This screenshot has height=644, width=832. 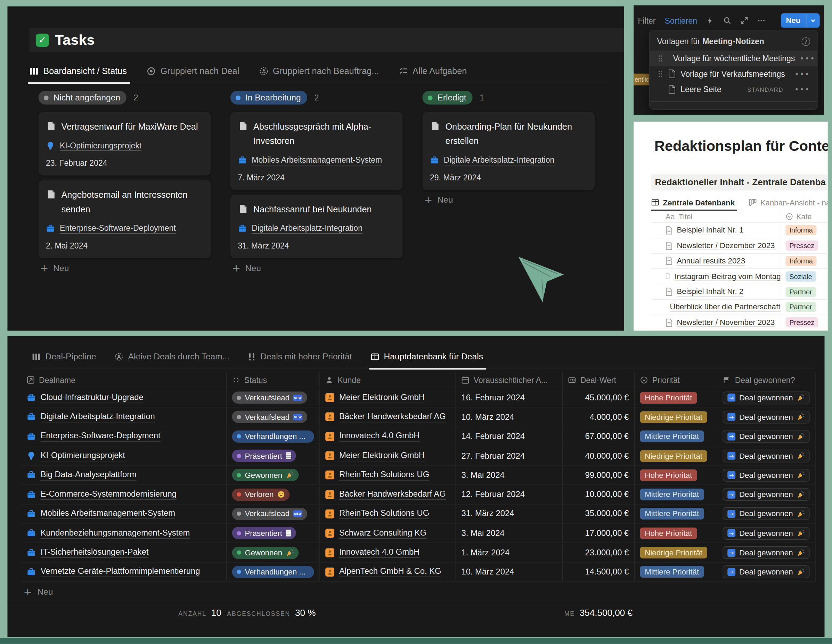 What do you see at coordinates (647, 20) in the screenshot?
I see `filter-button: Filter` at bounding box center [647, 20].